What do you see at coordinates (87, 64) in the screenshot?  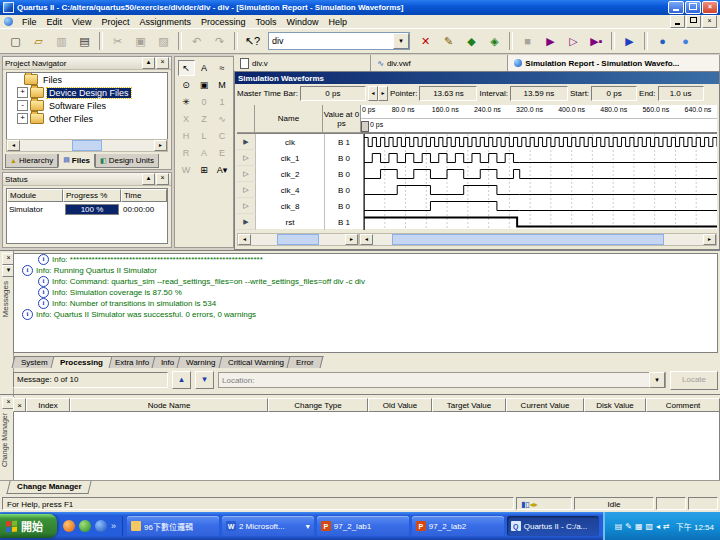 I see `project-navigator-titlebar: Project Navigator ▴ ×` at bounding box center [87, 64].